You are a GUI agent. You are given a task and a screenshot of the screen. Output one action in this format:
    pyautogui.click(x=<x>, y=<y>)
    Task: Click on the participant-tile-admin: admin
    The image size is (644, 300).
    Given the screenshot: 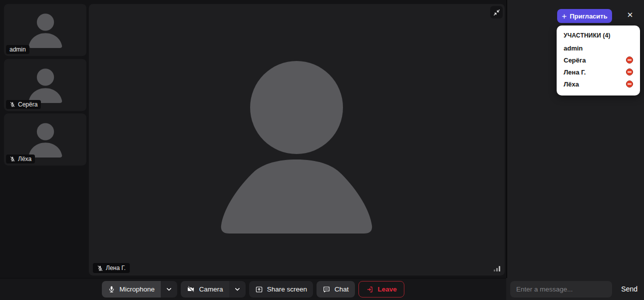 What is the action you would take?
    pyautogui.click(x=45, y=30)
    